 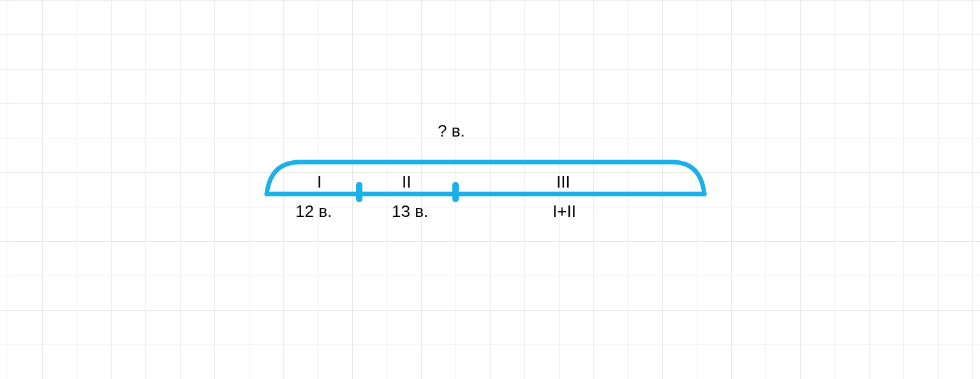 I want to click on segment-2-value: 13 в., so click(x=410, y=212).